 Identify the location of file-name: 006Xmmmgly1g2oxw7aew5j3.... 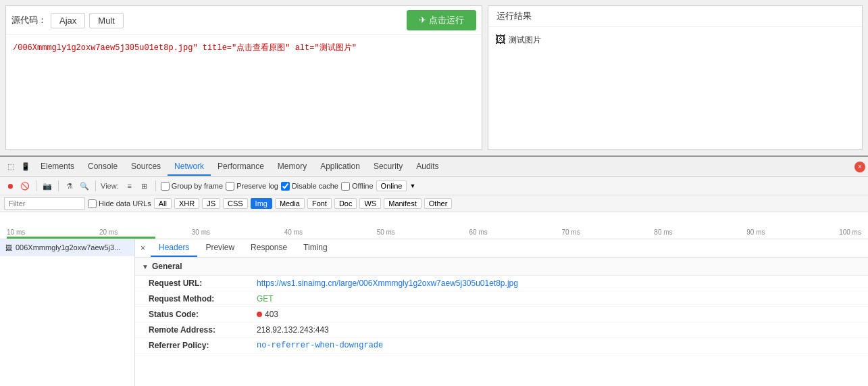
(68, 247).